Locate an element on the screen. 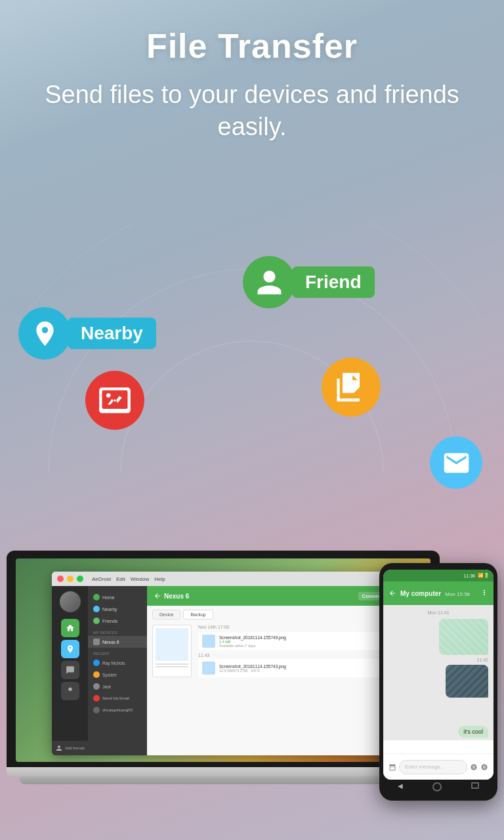 The width and height of the screenshot is (504, 840). phone-input-bar: Enter message... is located at coordinates (438, 766).